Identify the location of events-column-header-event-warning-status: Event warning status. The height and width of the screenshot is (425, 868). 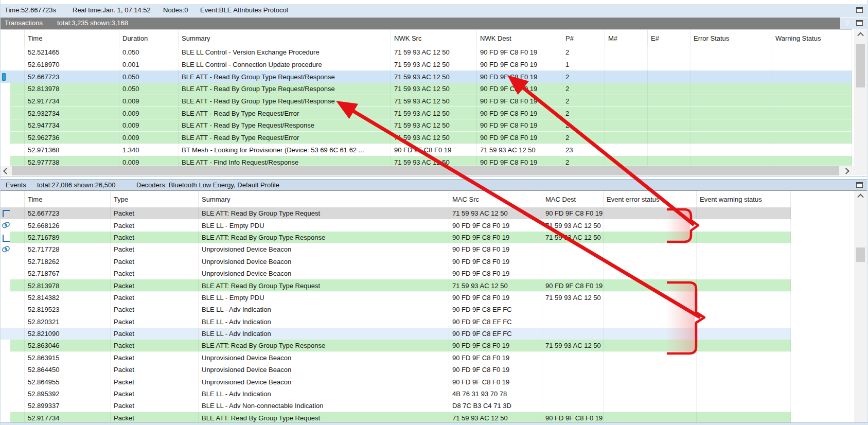
(744, 199).